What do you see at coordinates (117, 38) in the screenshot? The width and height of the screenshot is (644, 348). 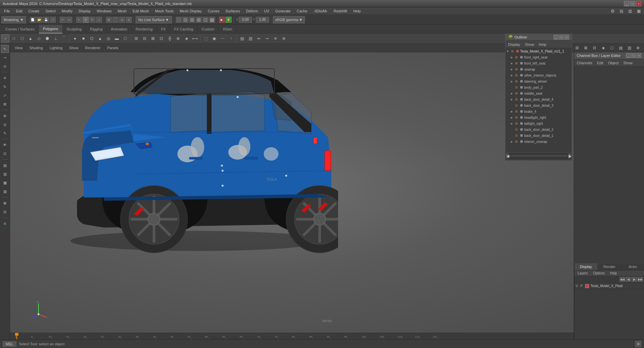 I see `tool-plane: ▬` at bounding box center [117, 38].